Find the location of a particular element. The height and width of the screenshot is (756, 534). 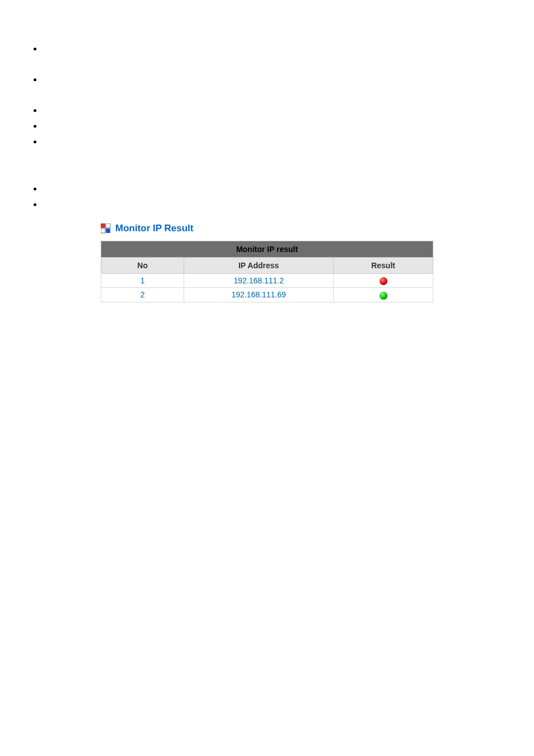

cell-ip: 192.168.111.2 is located at coordinates (259, 281).